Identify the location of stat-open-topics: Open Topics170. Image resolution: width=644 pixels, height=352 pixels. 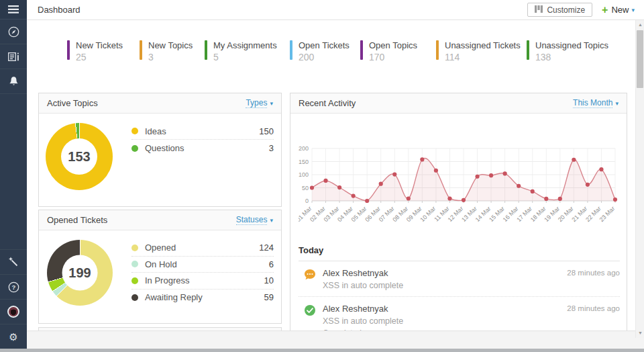
(389, 51).